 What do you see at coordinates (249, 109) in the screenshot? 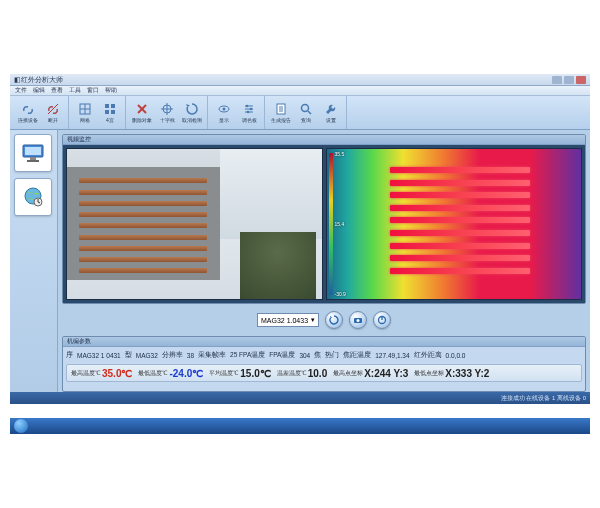
I see `sliders-icon` at bounding box center [249, 109].